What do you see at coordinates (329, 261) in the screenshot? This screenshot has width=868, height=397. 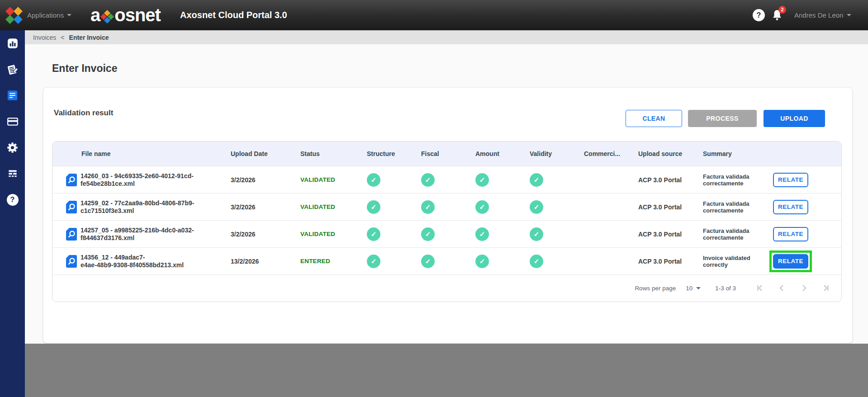 I see `status-badge: ENTERED` at bounding box center [329, 261].